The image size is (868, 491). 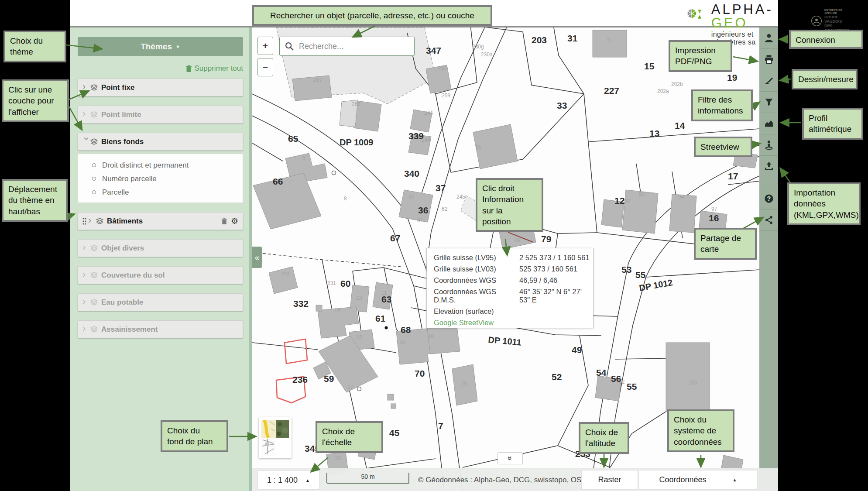 What do you see at coordinates (464, 384) in the screenshot?
I see `map-label: 25` at bounding box center [464, 384].